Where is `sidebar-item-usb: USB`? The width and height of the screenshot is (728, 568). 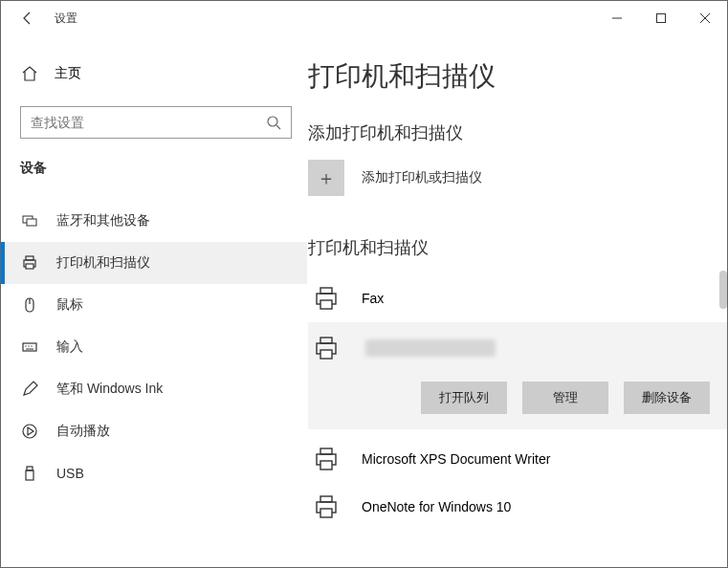
sidebar-item-usb: USB is located at coordinates (154, 473).